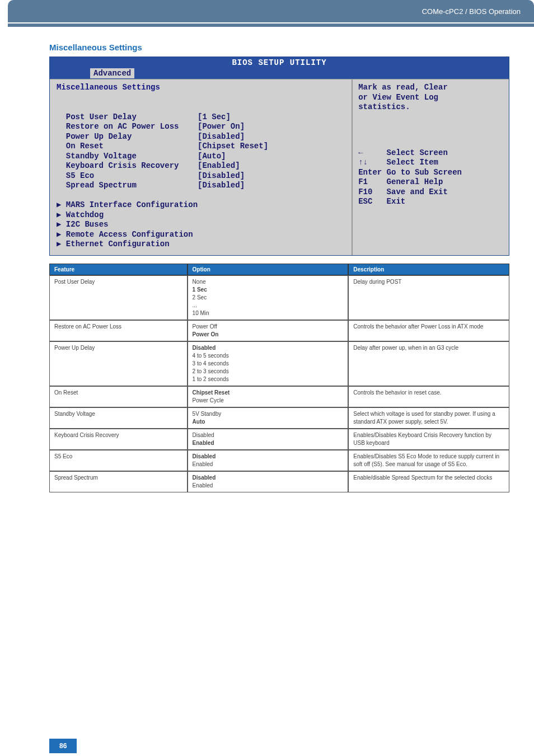  What do you see at coordinates (279, 74) in the screenshot?
I see `bios-tab-row: Advanced` at bounding box center [279, 74].